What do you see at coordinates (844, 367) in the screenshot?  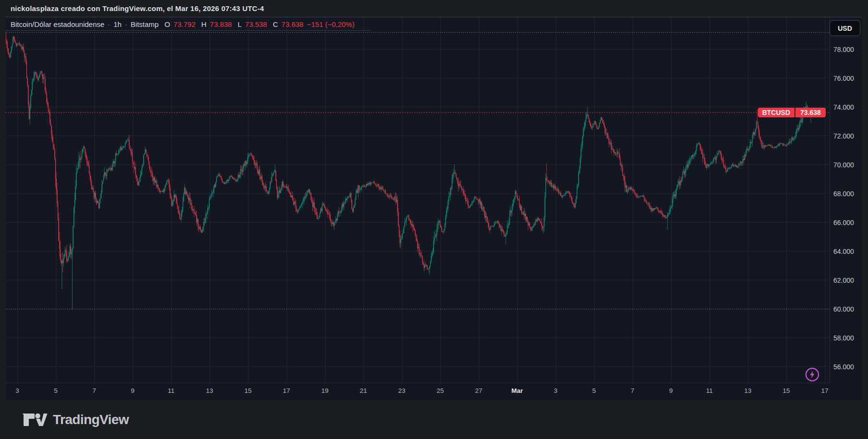 I see `price-tick: 56.000` at bounding box center [844, 367].